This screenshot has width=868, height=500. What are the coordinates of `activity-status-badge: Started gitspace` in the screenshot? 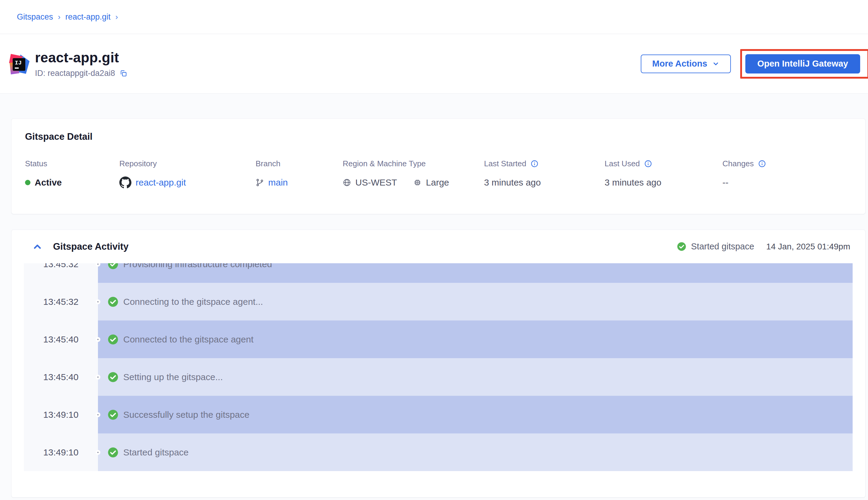 It's located at (715, 247).